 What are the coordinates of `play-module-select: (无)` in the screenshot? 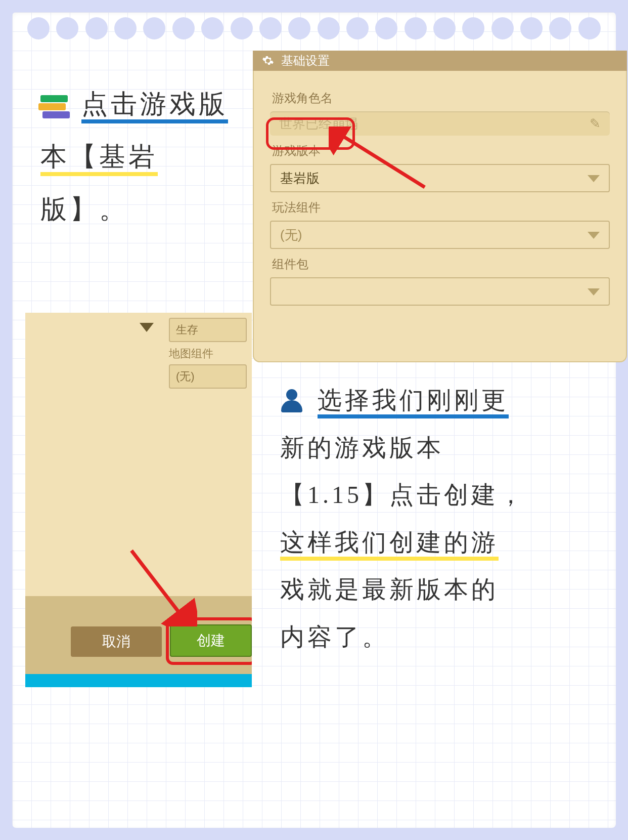 It's located at (440, 235).